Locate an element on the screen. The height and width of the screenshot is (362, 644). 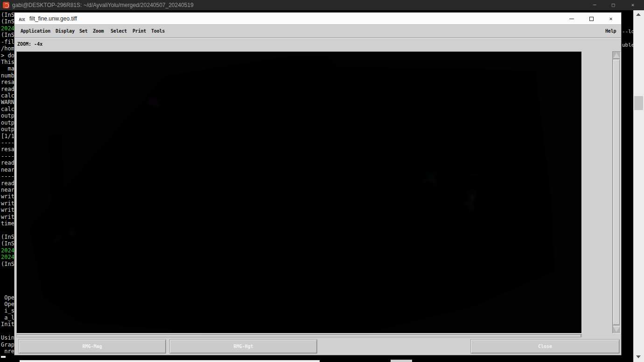
terminal-cursor is located at coordinates (3, 357).